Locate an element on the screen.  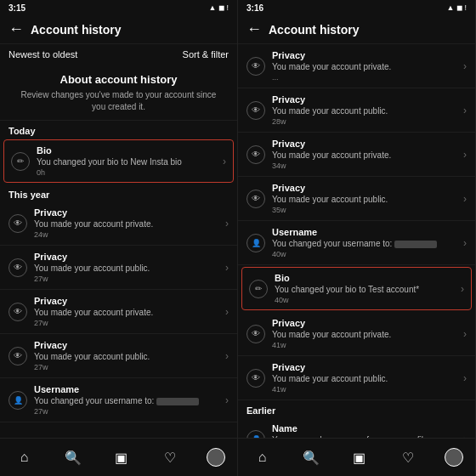
history-item-privacy-1: 👁 Privacy You made your account private.… is located at coordinates (119, 224).